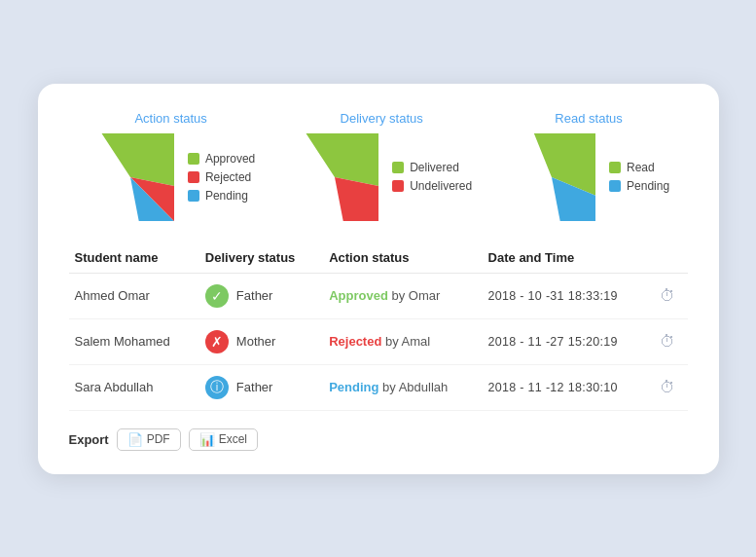  I want to click on legend-rejected: Rejected, so click(222, 177).